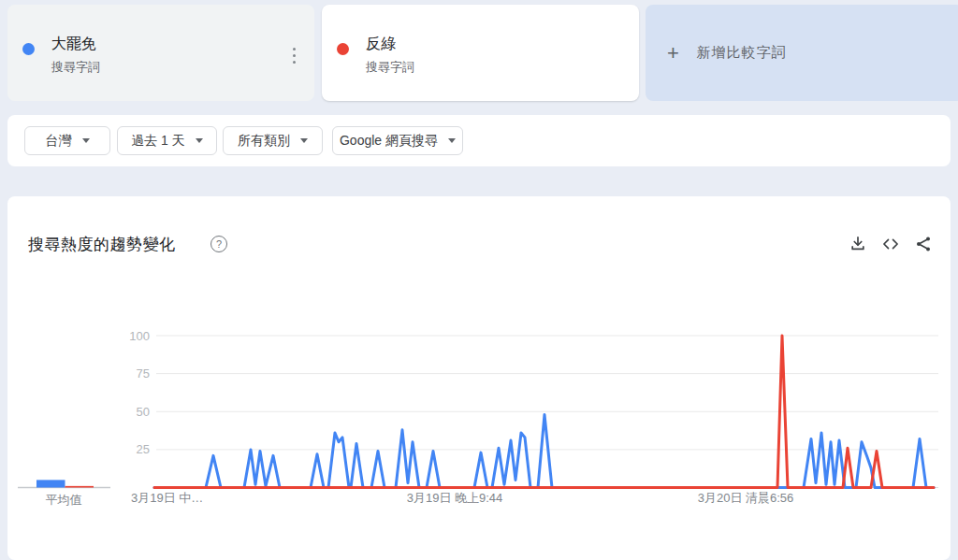 This screenshot has width=958, height=560. What do you see at coordinates (139, 337) in the screenshot?
I see `y-axis-tick-label: 100` at bounding box center [139, 337].